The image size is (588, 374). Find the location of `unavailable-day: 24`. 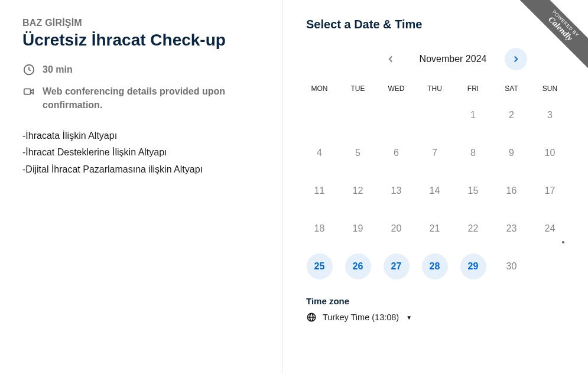

unavailable-day: 24 is located at coordinates (550, 229).